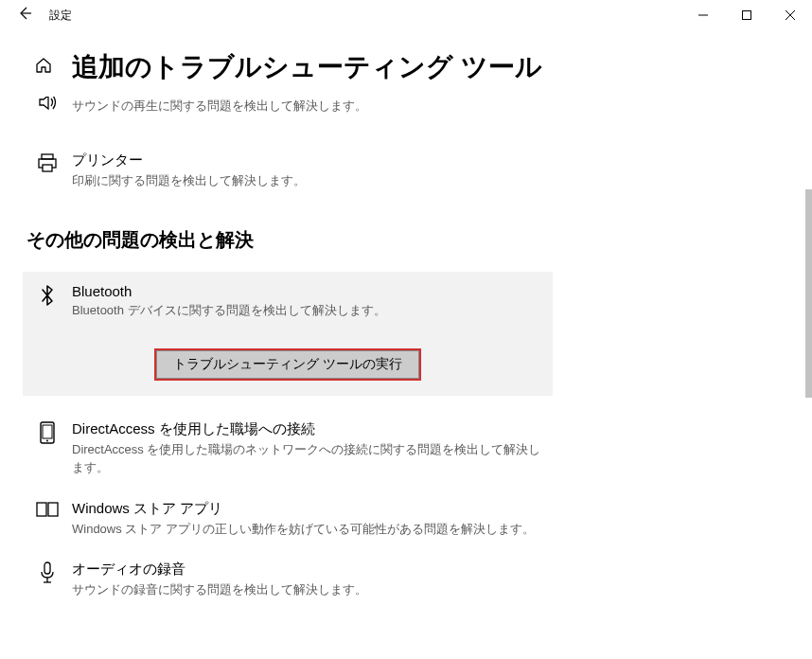 This screenshot has width=812, height=659. I want to click on item-desc: 印刷に関する問題を検出して解決します。, so click(307, 181).